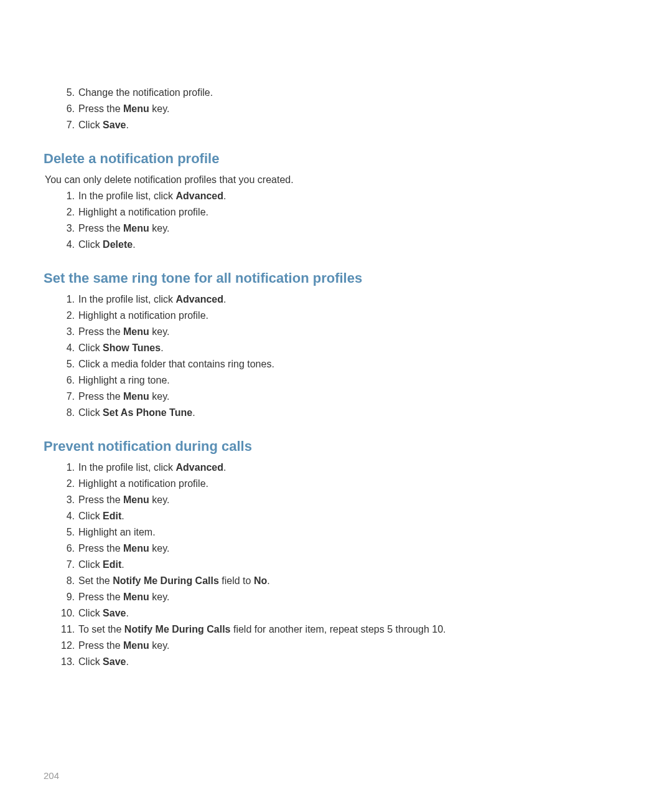 The width and height of the screenshot is (672, 807). What do you see at coordinates (345, 364) in the screenshot?
I see `list-item: Click a media folder that contains ring …` at bounding box center [345, 364].